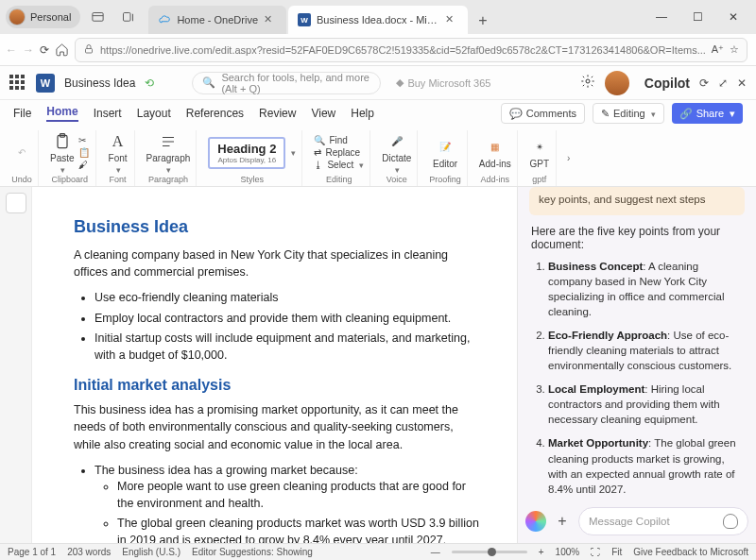 This screenshot has height=560, width=756. What do you see at coordinates (164, 20) in the screenshot?
I see `cloud-icon` at bounding box center [164, 20].